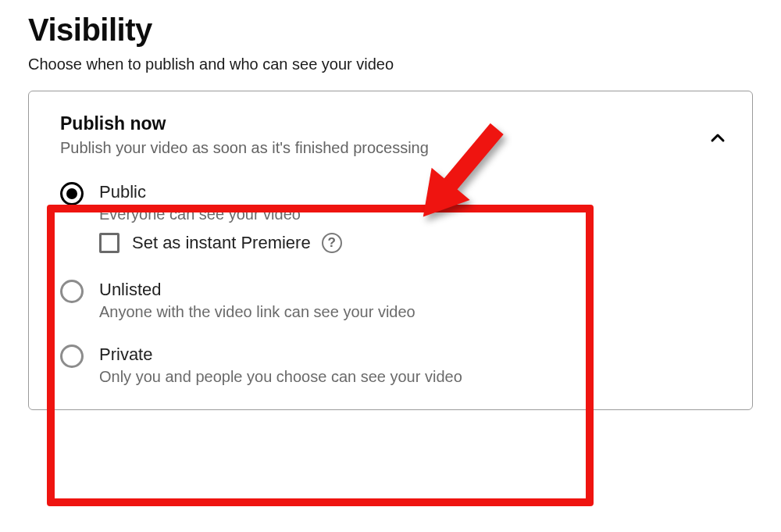 Image resolution: width=781 pixels, height=532 pixels. What do you see at coordinates (281, 377) in the screenshot?
I see `option-private-desc: Only you and people you choose can see y…` at bounding box center [281, 377].